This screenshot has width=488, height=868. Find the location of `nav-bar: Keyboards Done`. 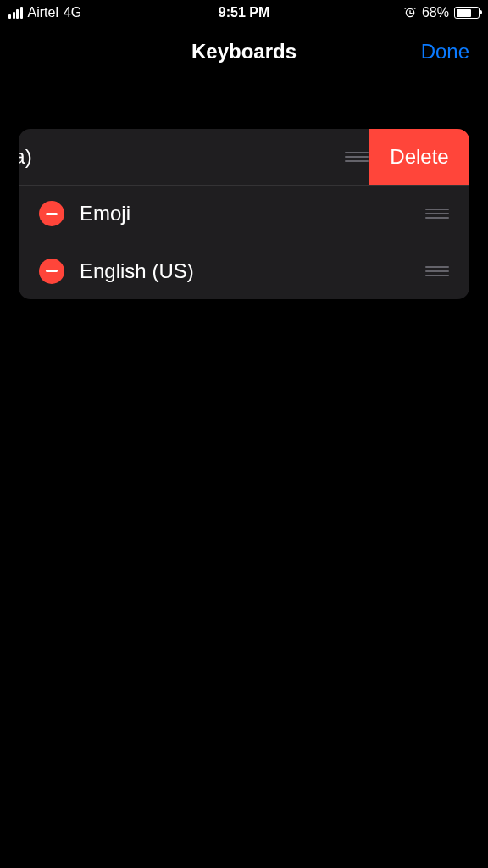

nav-bar: Keyboards Done is located at coordinates (244, 52).